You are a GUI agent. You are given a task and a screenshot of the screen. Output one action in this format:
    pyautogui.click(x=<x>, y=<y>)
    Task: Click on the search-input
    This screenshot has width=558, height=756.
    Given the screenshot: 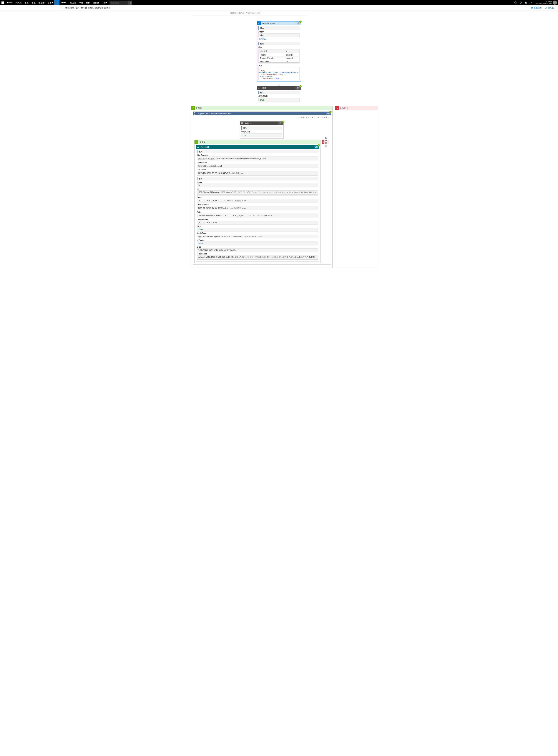 What is the action you would take?
    pyautogui.click(x=119, y=3)
    